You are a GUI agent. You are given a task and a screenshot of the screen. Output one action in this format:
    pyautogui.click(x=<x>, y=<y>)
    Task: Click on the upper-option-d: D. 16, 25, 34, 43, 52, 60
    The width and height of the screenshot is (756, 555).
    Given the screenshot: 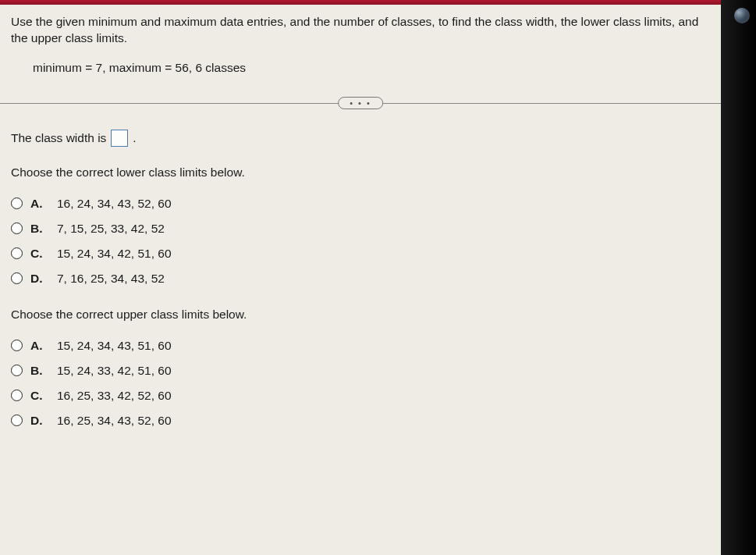 What is the action you would take?
    pyautogui.click(x=360, y=421)
    